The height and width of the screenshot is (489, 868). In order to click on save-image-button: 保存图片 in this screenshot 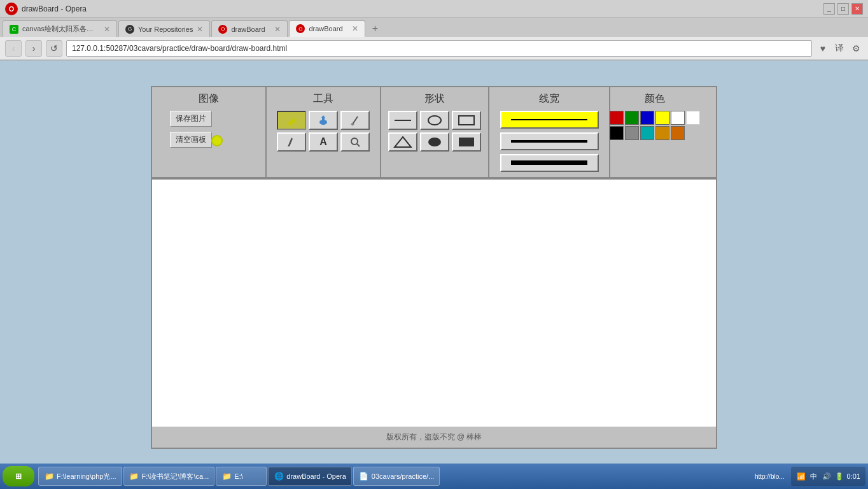, I will do `click(191, 118)`.